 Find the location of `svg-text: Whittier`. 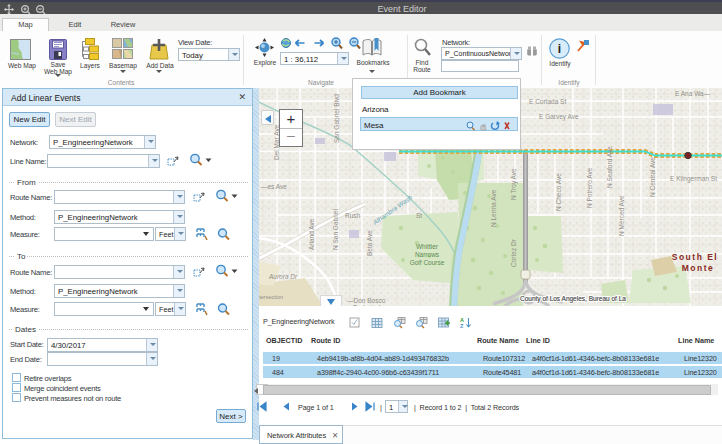

svg-text: Whittier is located at coordinates (428, 246).